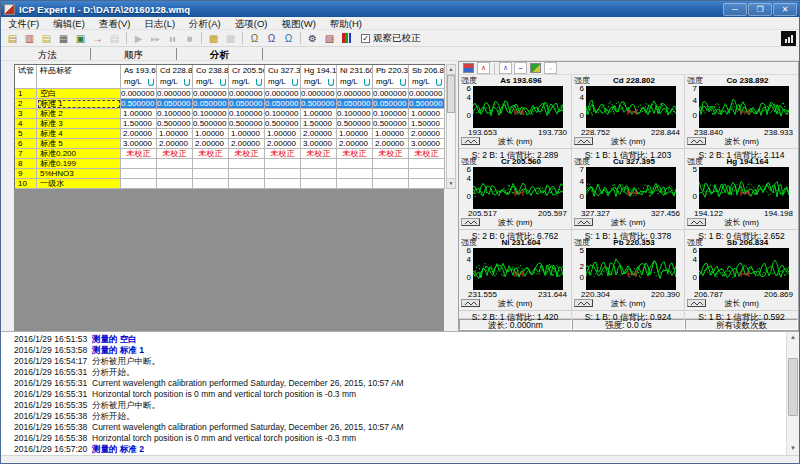  I want to click on value-cell-r8-c6, so click(319, 164).